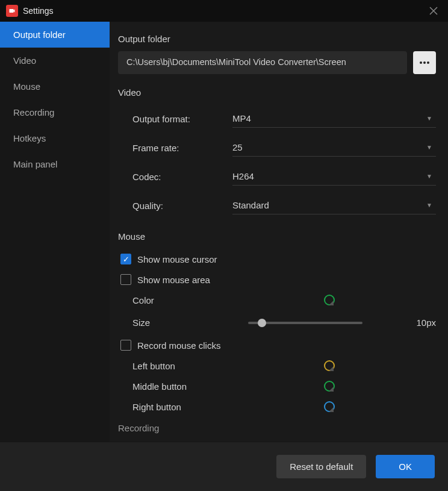 This screenshot has width=448, height=491. I want to click on size-value: 10px, so click(426, 323).